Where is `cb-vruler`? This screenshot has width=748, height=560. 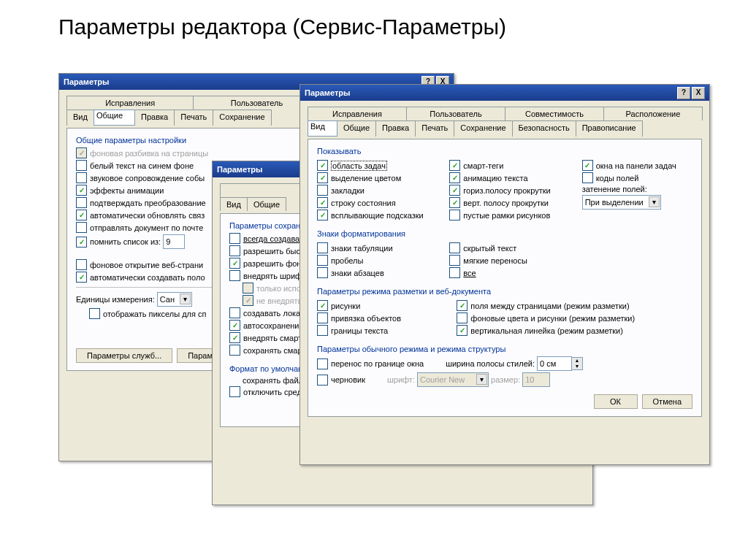 cb-vruler is located at coordinates (462, 330).